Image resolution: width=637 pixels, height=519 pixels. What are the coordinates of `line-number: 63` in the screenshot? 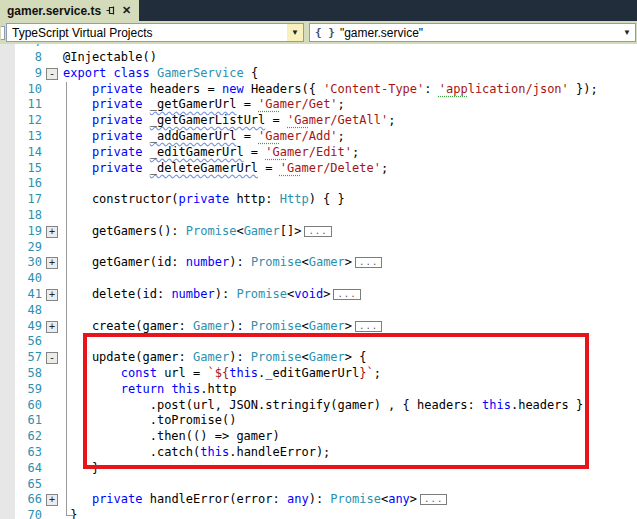 It's located at (22, 453).